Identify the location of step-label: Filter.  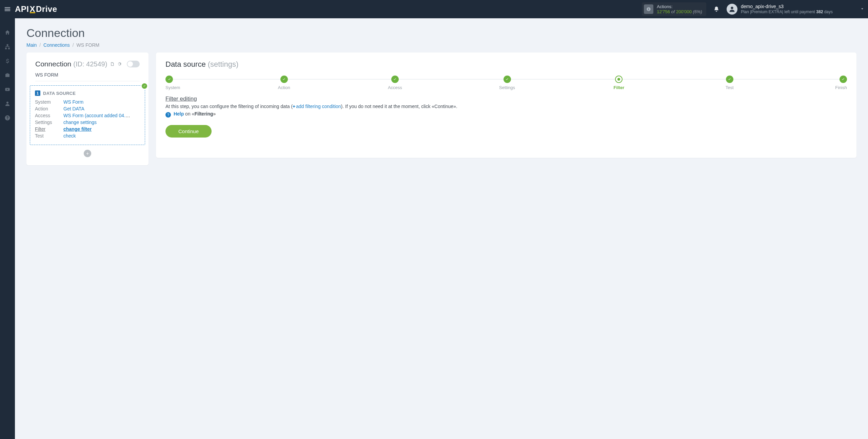
(619, 87).